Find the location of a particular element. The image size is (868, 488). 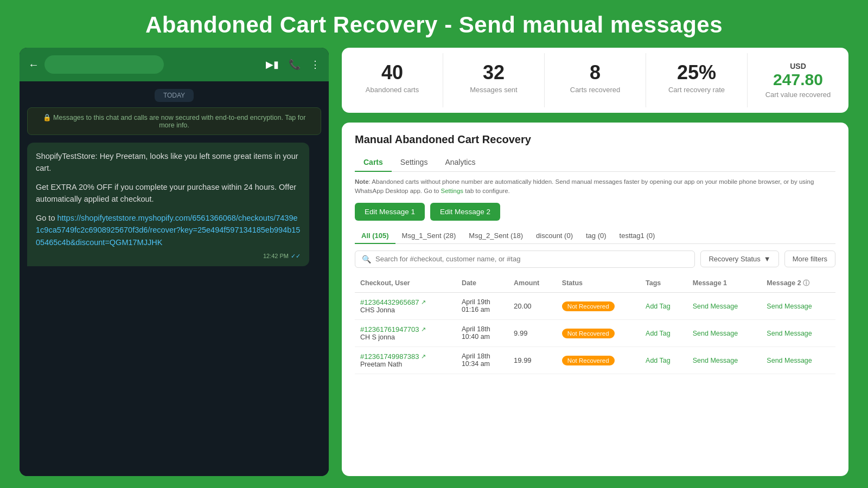

col-date: Date is located at coordinates (482, 284).